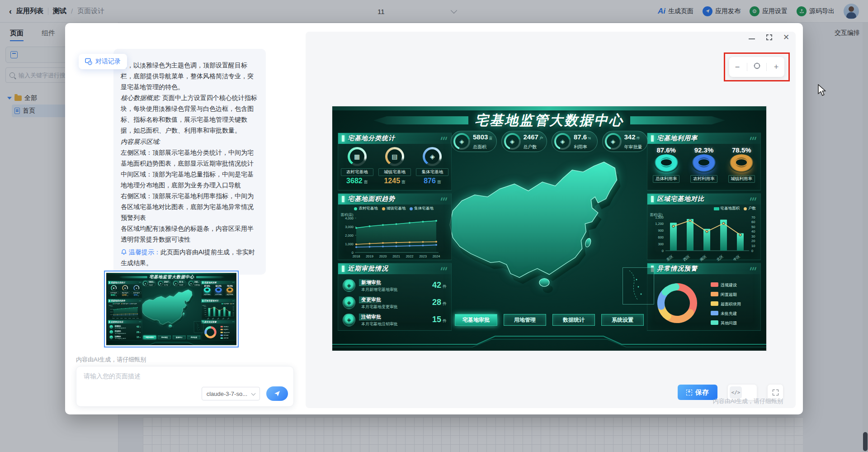 The height and width of the screenshot is (452, 868). I want to click on svg-text: 超面积使用, so click(226, 333).